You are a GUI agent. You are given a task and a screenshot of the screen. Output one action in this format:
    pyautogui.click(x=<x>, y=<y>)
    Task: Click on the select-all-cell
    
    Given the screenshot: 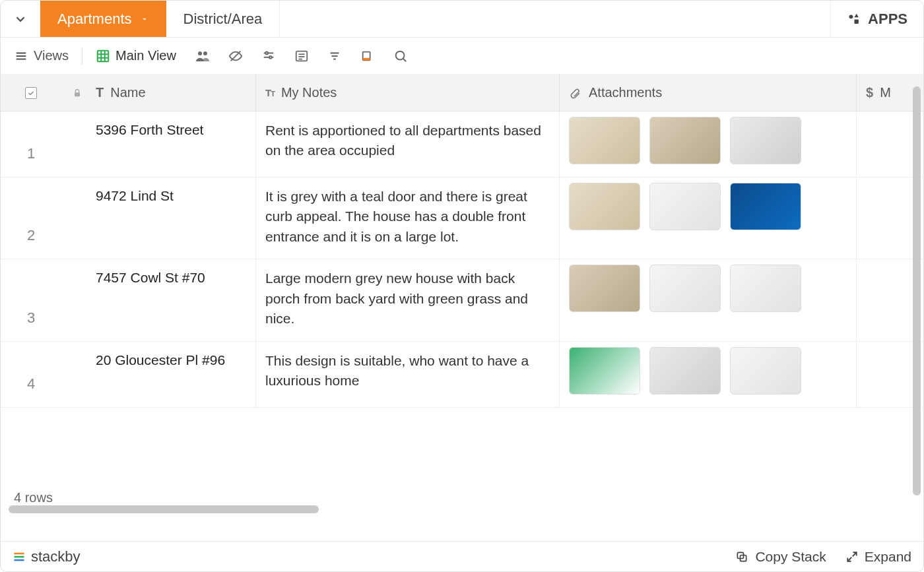 What is the action you would take?
    pyautogui.click(x=31, y=92)
    